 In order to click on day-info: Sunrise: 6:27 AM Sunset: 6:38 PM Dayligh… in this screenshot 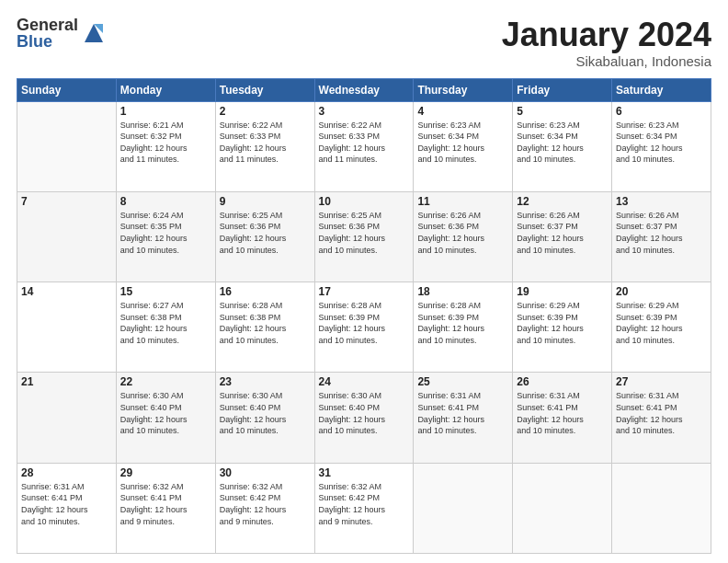, I will do `click(165, 323)`.